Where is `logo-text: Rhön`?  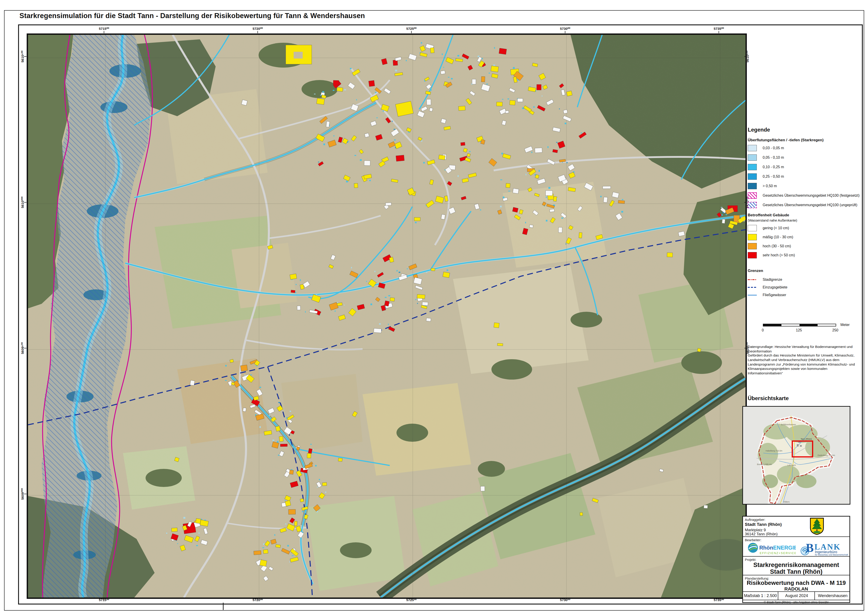
logo-text: Rhön is located at coordinates (766, 547).